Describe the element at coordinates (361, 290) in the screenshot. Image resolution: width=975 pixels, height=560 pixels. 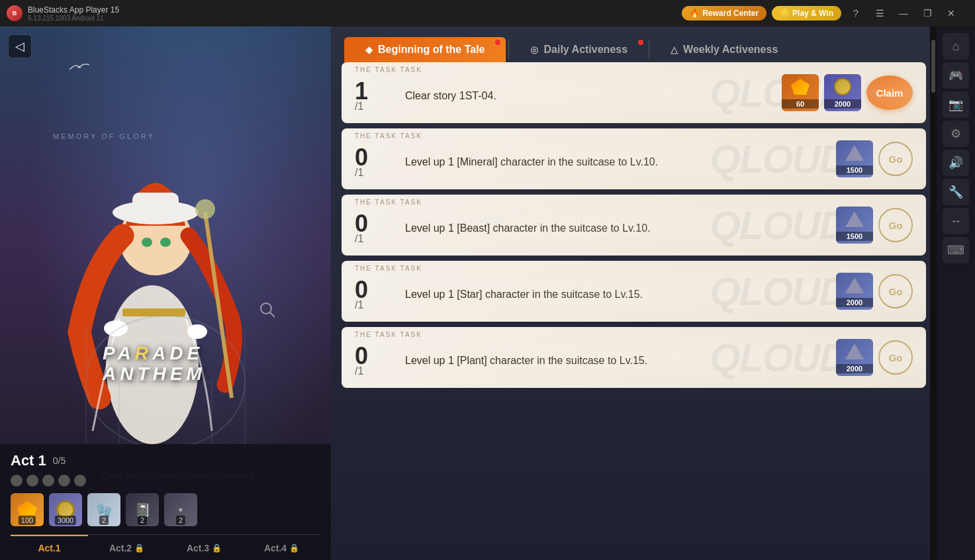
I see `quest-current-4: 0` at that location.